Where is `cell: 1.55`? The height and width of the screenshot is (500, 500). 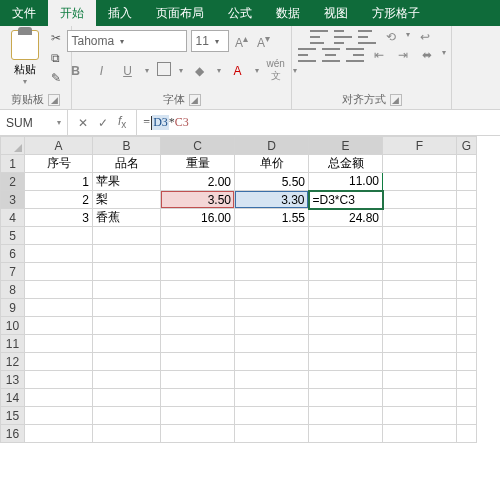 cell: 1.55 is located at coordinates (272, 218).